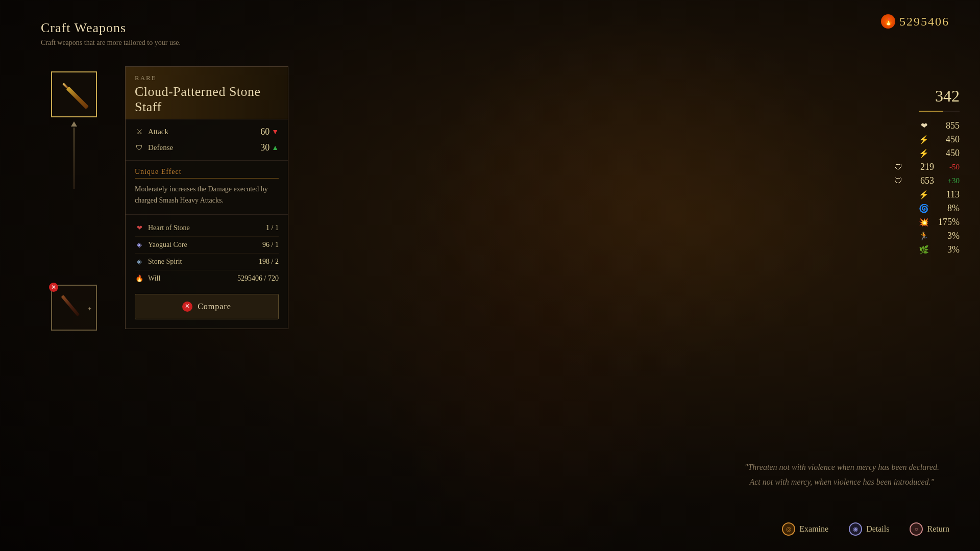 Image resolution: width=980 pixels, height=551 pixels. What do you see at coordinates (939, 111) in the screenshot?
I see `level-bar` at bounding box center [939, 111].